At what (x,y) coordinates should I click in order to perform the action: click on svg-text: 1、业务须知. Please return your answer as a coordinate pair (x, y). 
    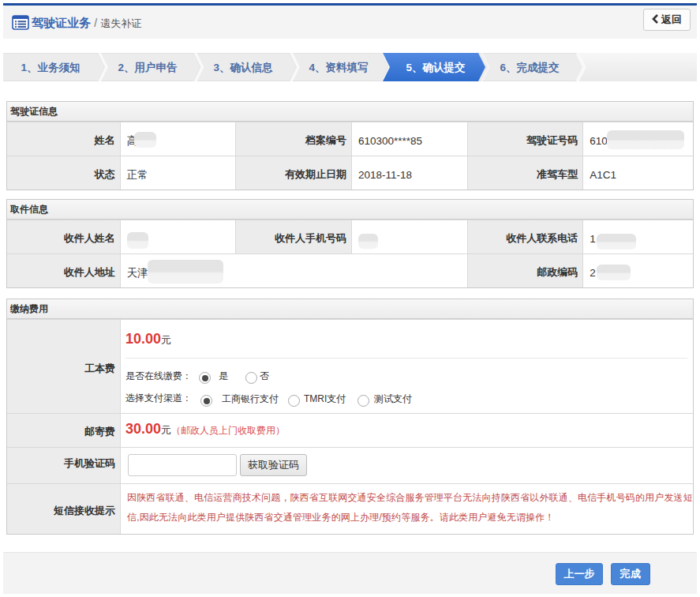
    Looking at the image, I should click on (51, 68).